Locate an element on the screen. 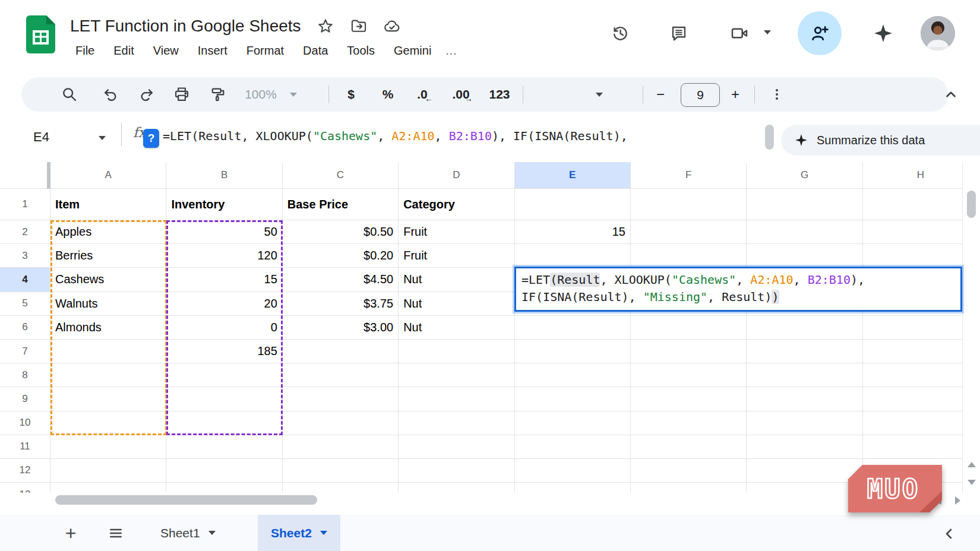 The width and height of the screenshot is (980, 551). cell-C1: Base Price is located at coordinates (341, 204).